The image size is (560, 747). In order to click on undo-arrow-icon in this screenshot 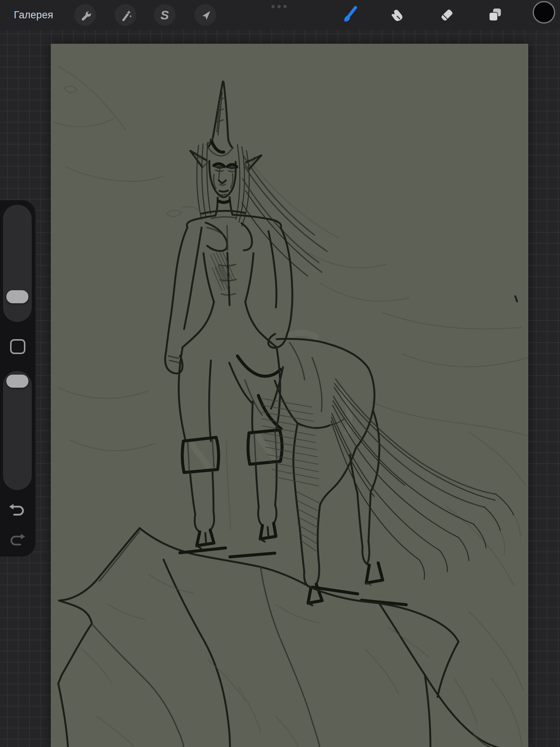, I will do `click(17, 509)`.